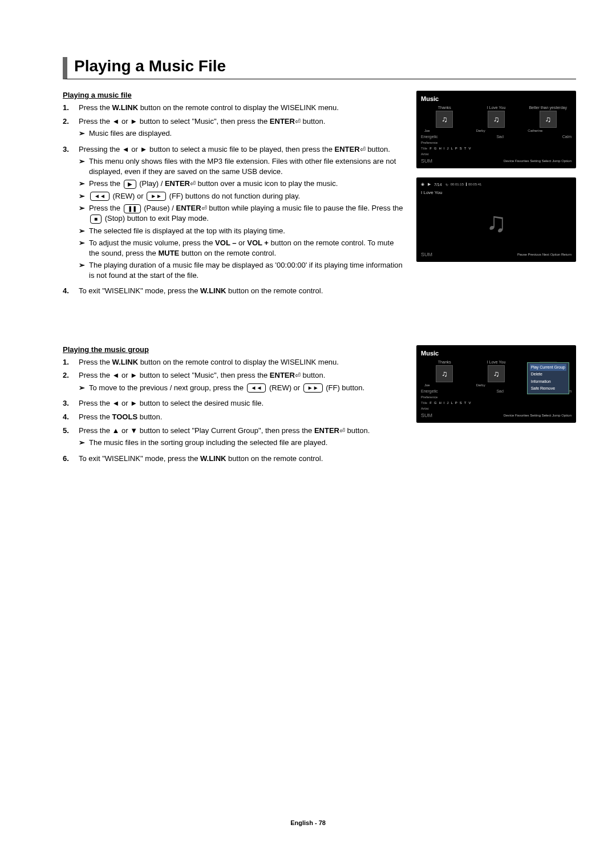 The image size is (616, 849). I want to click on steps-list-1: 1.Press the W.LINK button on the remote …, so click(234, 200).